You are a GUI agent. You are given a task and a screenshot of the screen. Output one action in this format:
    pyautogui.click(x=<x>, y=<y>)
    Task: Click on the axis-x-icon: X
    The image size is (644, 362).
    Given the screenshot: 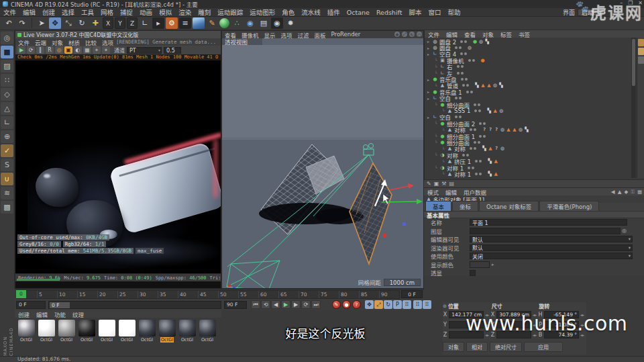 What is the action you would take?
    pyautogui.click(x=108, y=23)
    